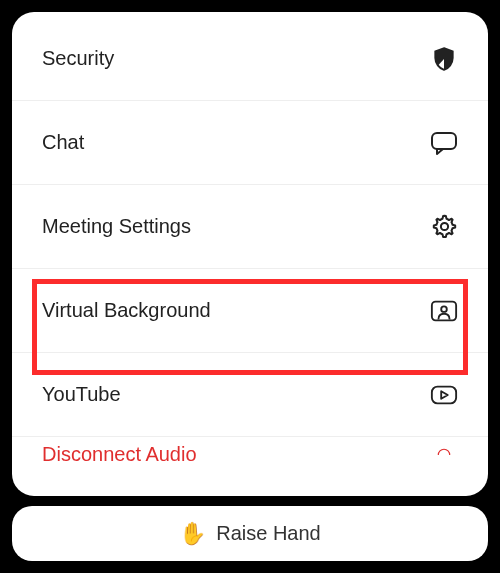 The width and height of the screenshot is (500, 573). What do you see at coordinates (250, 227) in the screenshot?
I see `menu-item-meeting-settings: Meeting Settings` at bounding box center [250, 227].